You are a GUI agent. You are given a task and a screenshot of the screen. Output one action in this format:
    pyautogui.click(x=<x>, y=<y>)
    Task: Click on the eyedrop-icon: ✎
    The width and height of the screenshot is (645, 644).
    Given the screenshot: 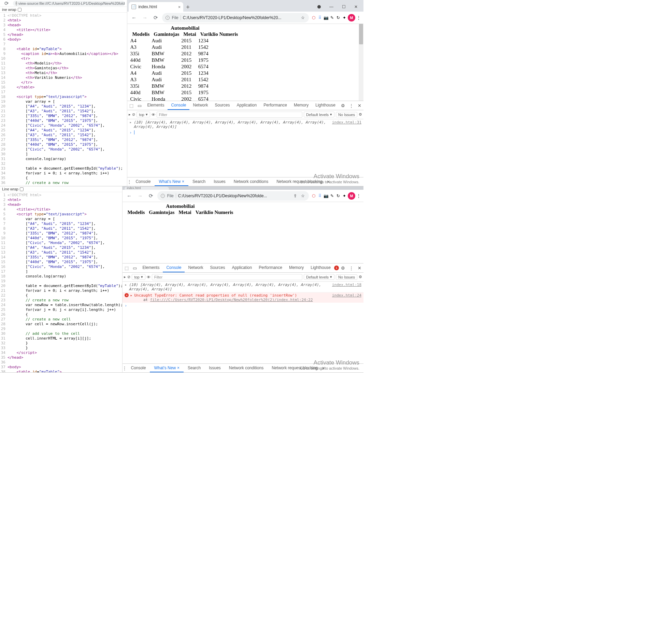 What is the action you would take?
    pyautogui.click(x=332, y=196)
    